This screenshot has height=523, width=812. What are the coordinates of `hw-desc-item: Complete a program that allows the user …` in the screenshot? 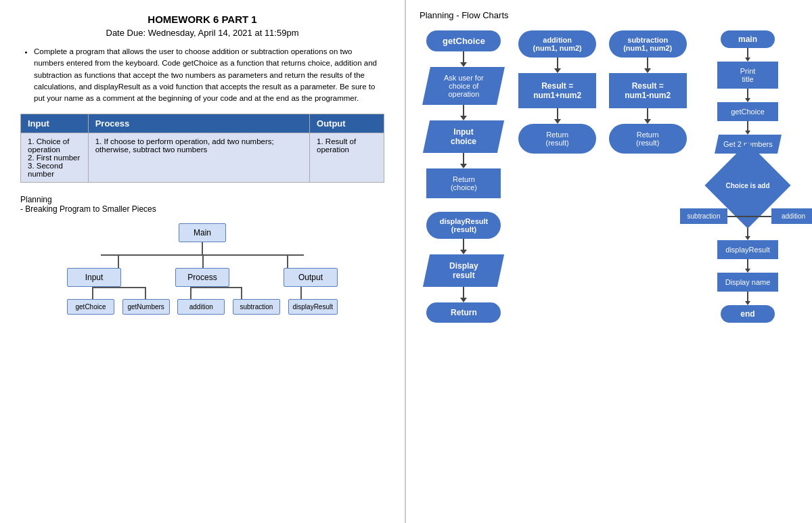 It's located at (209, 75).